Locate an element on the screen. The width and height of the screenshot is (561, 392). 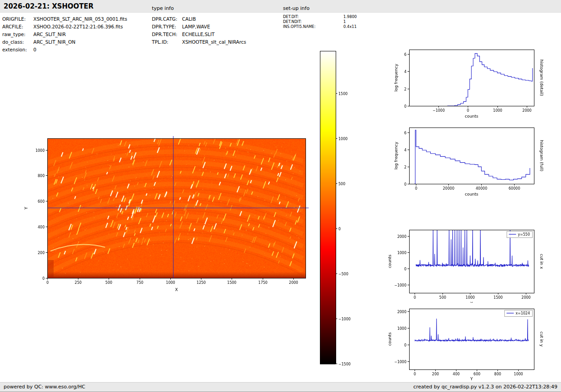
meta-label: raw_type: is located at coordinates (18, 34).